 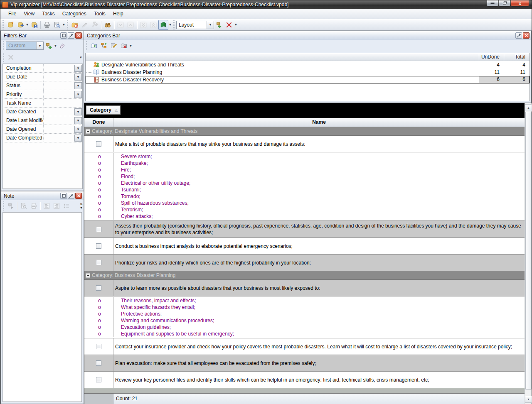 I want to click on column-header-name: Name, so click(x=319, y=122).